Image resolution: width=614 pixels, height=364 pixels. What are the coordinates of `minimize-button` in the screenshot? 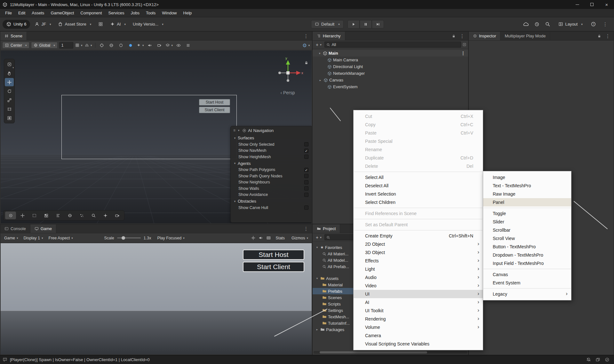 It's located at (577, 4).